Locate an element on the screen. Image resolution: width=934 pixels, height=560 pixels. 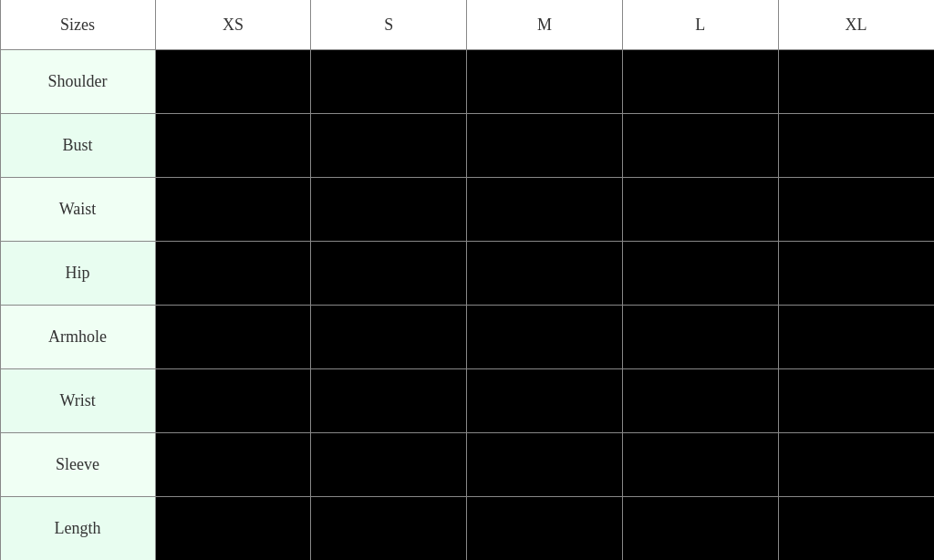
row-label: Bust is located at coordinates (78, 146).